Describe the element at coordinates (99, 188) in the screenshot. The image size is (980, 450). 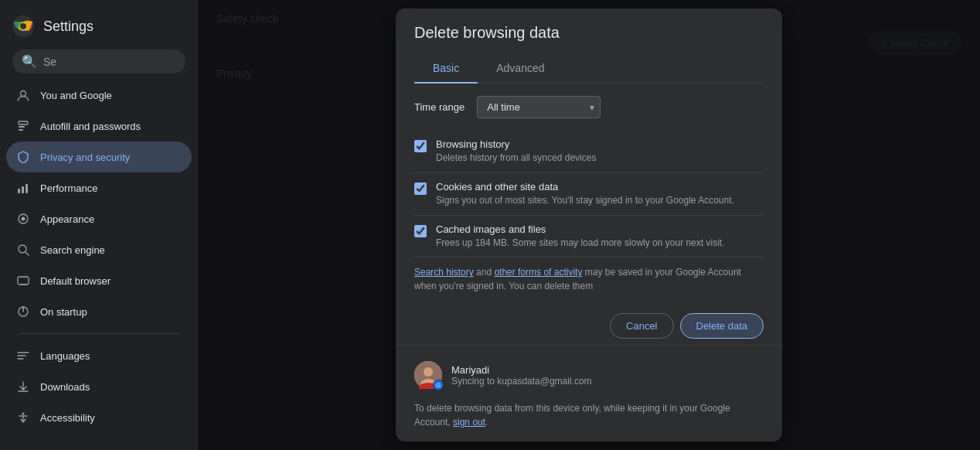
I see `sidebar-item-performance: Performance` at that location.